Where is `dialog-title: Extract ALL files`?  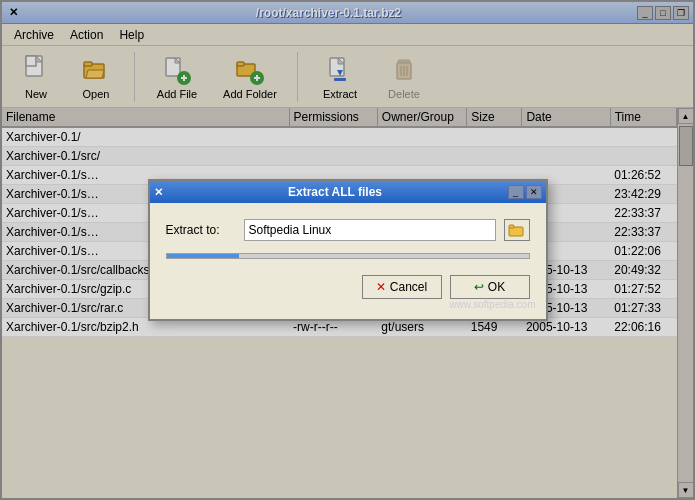 dialog-title: Extract ALL files is located at coordinates (336, 192).